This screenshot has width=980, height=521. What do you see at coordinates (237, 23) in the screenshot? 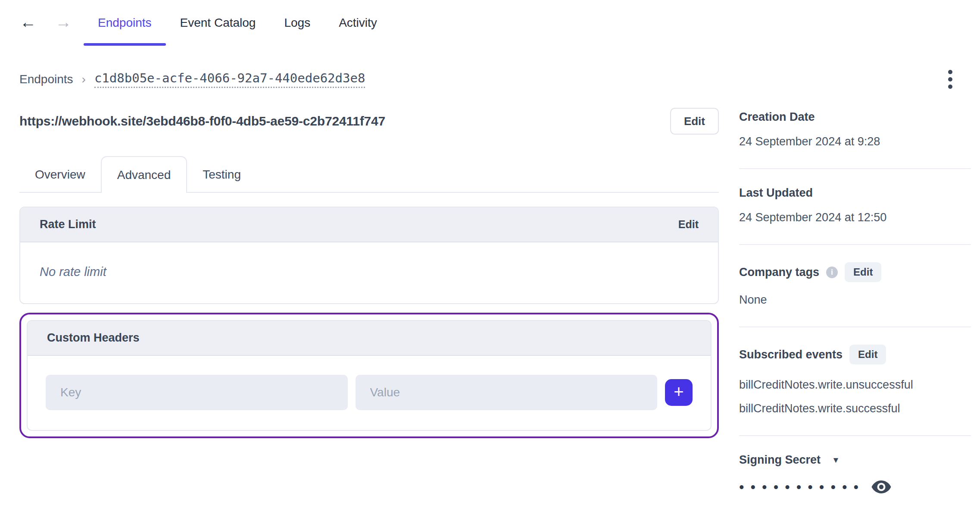
I see `nav-tabs: Endpoints Event Catalog Logs Activity` at bounding box center [237, 23].